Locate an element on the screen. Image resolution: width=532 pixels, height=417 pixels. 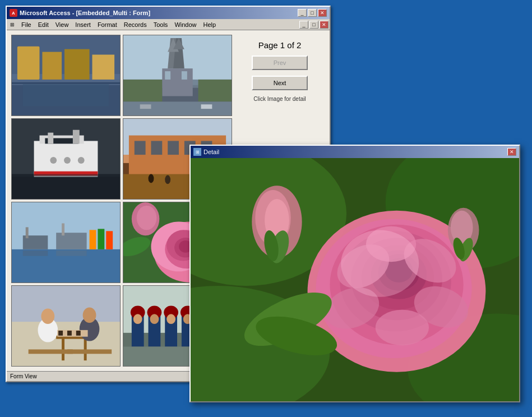
menu-insert: Insert is located at coordinates (83, 25).